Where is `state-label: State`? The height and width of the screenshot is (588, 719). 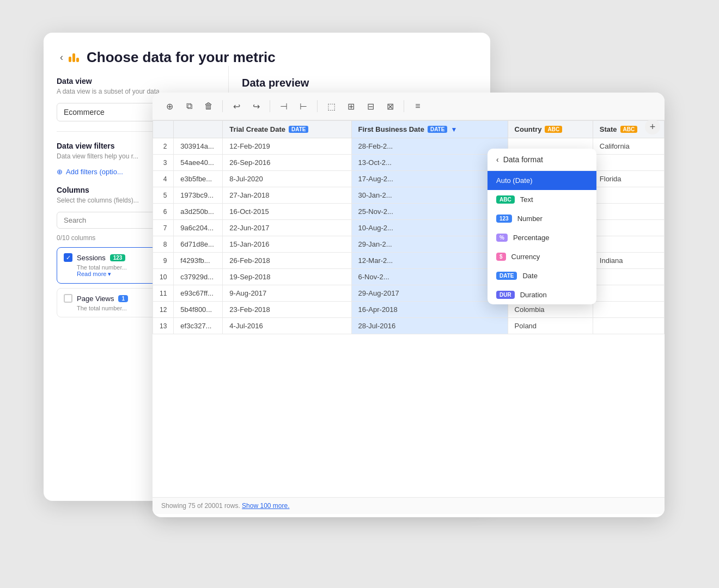
state-label: State is located at coordinates (608, 130).